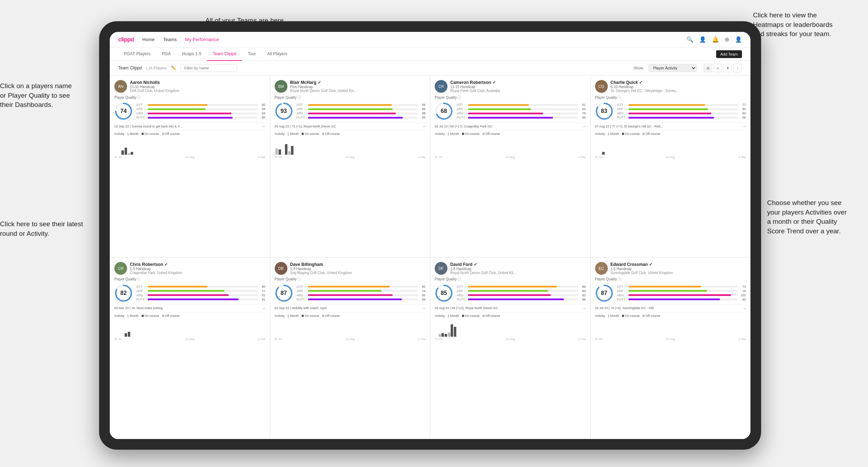  Describe the element at coordinates (690, 40) in the screenshot. I see `search-icon: 🔍` at that location.